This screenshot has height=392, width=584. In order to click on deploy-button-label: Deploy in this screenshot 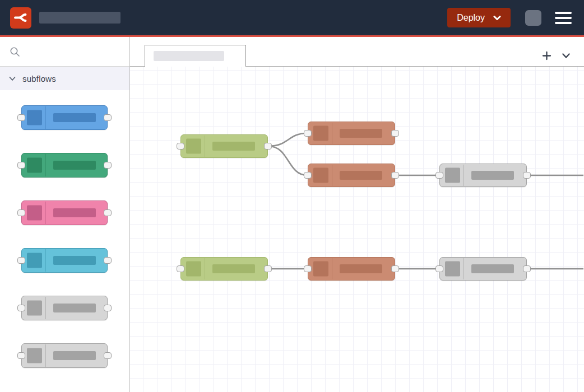, I will do `click(471, 18)`.